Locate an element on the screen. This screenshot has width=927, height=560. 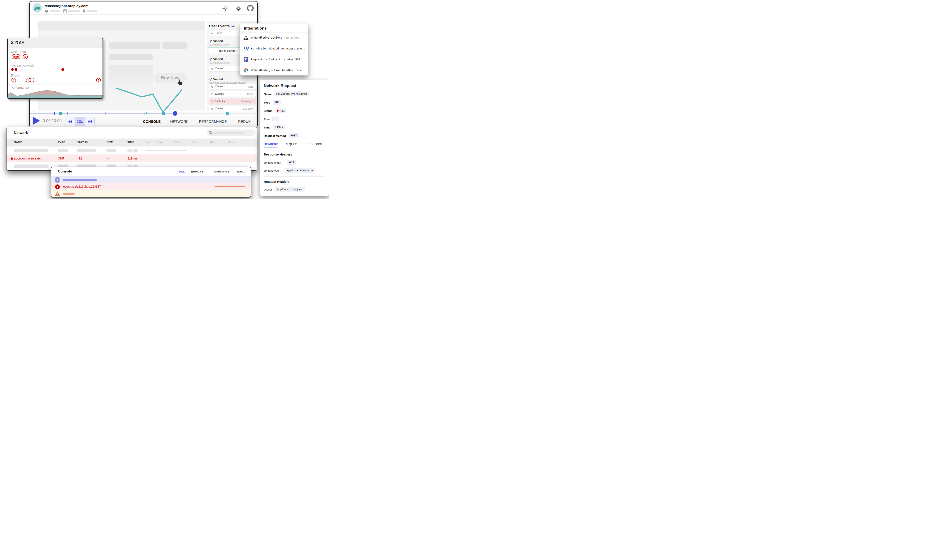
tick-0ms: 0ms is located at coordinates (147, 142).